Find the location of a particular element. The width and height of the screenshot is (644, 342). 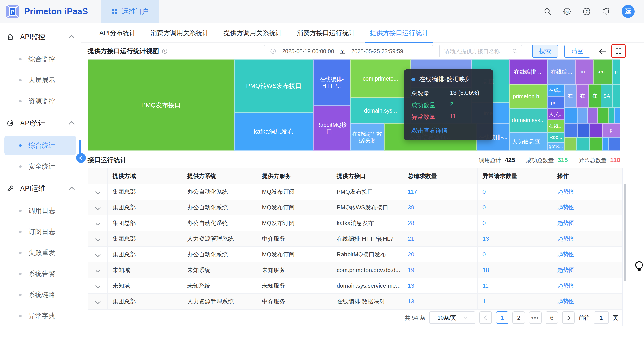

treemap-cell-在线编排-数据映射: 在线编排-数据映射 is located at coordinates (367, 137).